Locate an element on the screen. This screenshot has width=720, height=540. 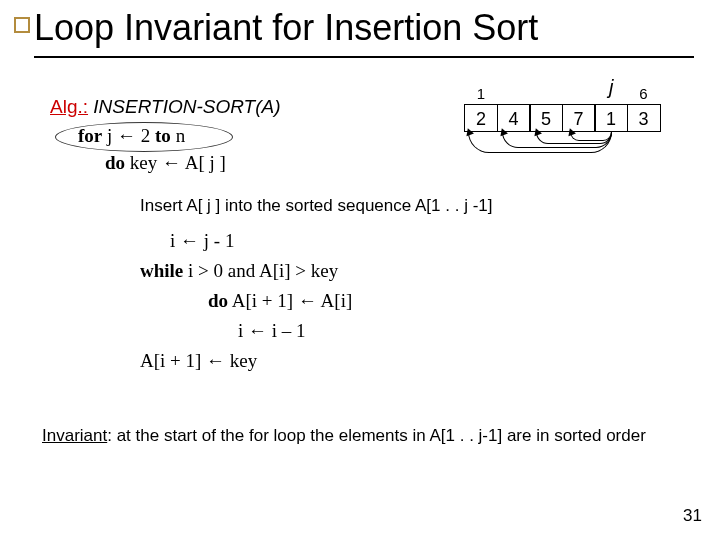
cell-3: 7 is located at coordinates (579, 118).